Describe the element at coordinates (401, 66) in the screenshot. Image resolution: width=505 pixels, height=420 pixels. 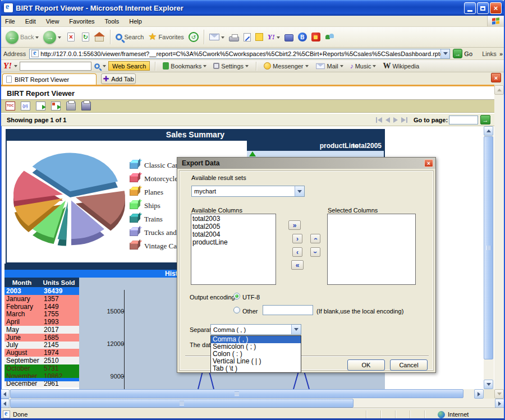
I see `wikipedia-button: WWikipedia` at that location.